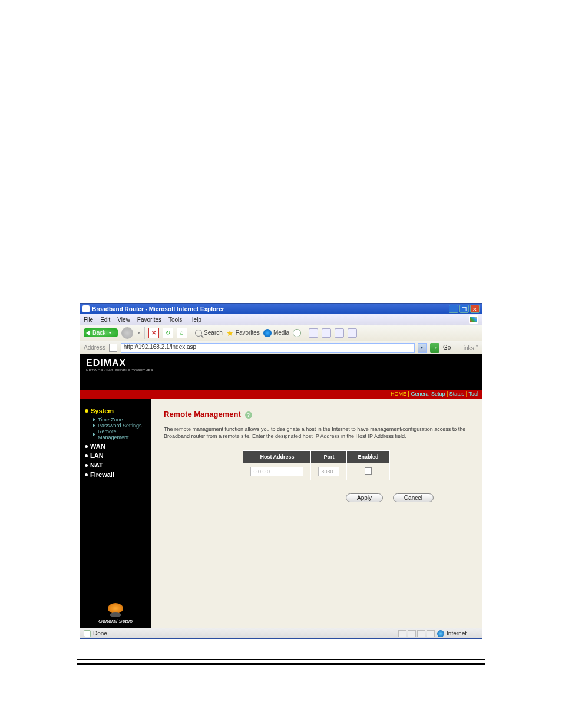 This screenshot has width=562, height=728. I want to click on internet-zone-icon, so click(441, 634).